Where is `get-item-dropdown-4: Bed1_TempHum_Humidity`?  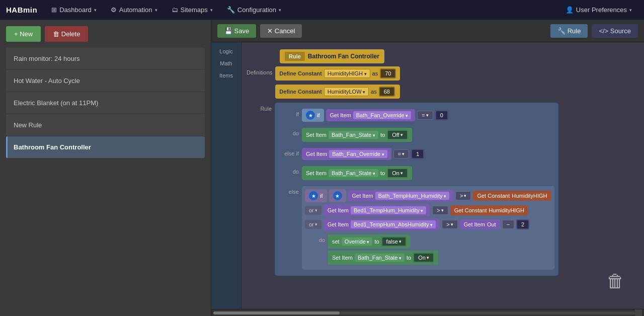 get-item-dropdown-4: Bed1_TempHum_Humidity is located at coordinates (388, 210).